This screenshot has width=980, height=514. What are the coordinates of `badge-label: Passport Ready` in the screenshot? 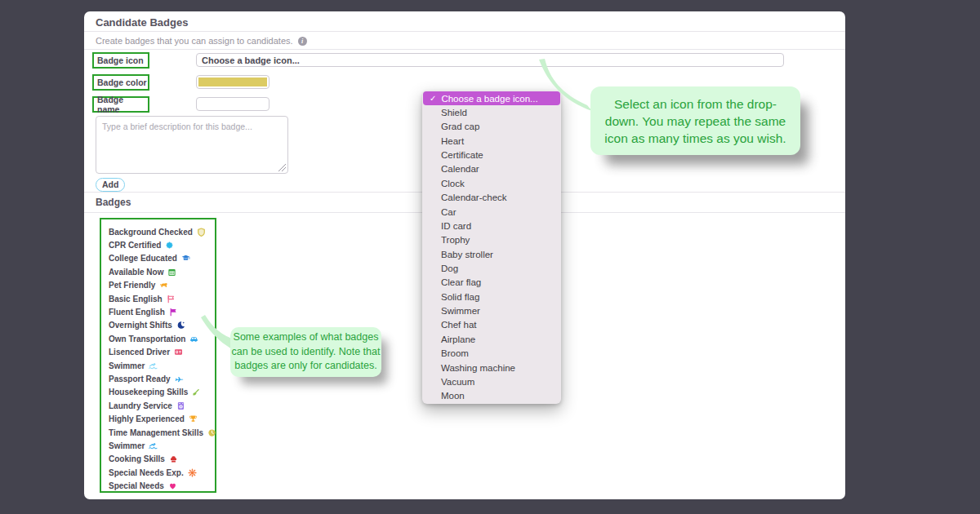 It's located at (140, 379).